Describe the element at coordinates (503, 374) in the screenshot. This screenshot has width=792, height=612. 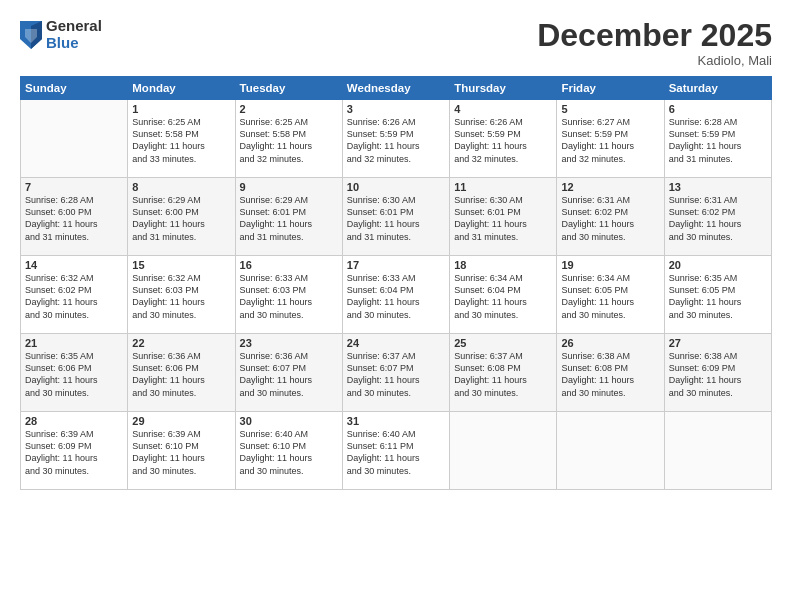
I see `cell-info: Sunrise: 6:37 AMSunset: 6:08 PMDaylight:…` at that location.